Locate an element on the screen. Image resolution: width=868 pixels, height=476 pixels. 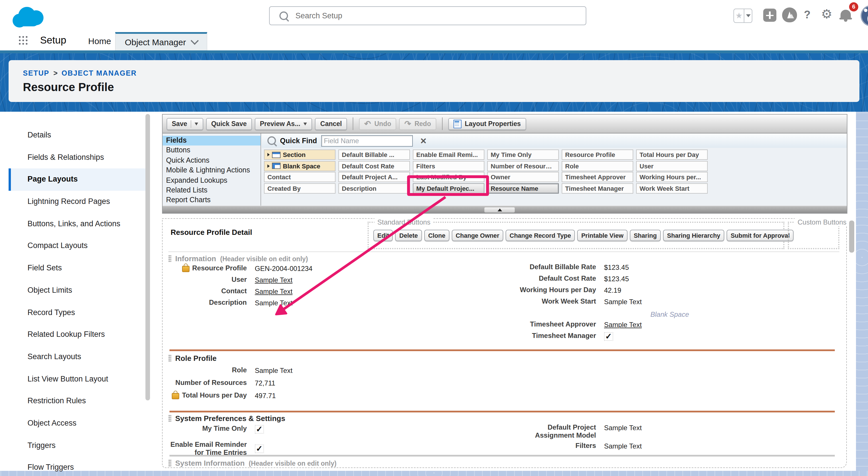
breadcrumb-object-manager: OBJECT MANAGER is located at coordinates (99, 73).